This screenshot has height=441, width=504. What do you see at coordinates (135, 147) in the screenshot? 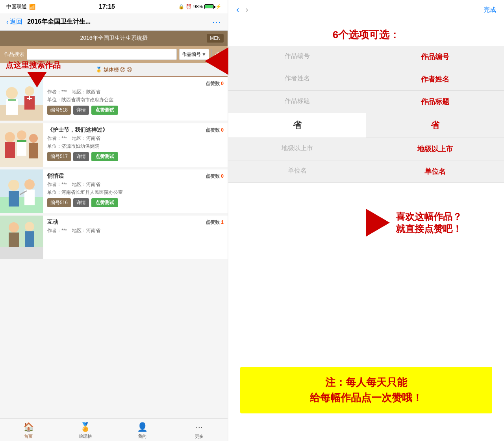
I see `item-meta-unit-2: 单位：济源市妇幼保健院` at bounding box center [135, 147].